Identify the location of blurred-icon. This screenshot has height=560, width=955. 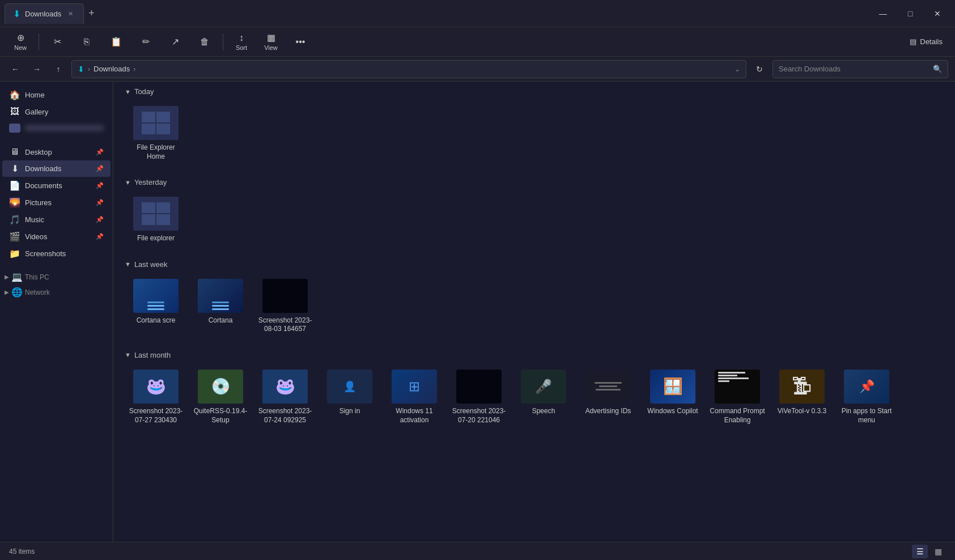
(15, 128).